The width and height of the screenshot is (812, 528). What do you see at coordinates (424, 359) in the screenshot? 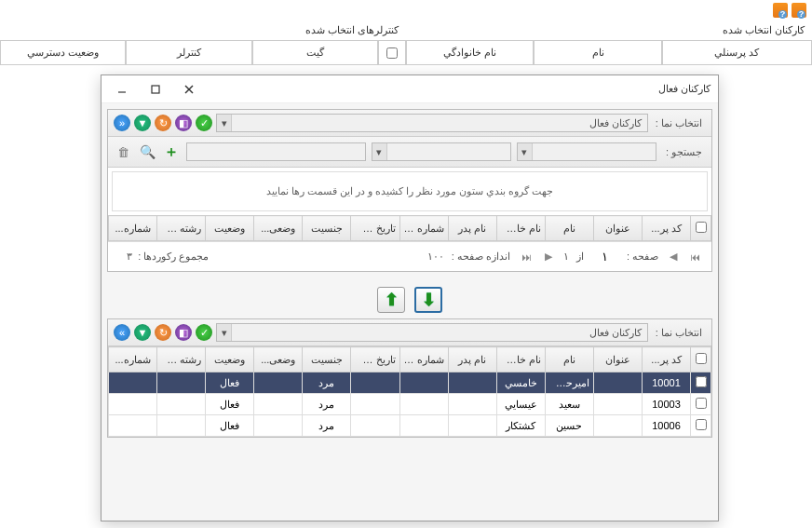
I see `grid2-col-idno: شماره شنا...` at bounding box center [424, 359].